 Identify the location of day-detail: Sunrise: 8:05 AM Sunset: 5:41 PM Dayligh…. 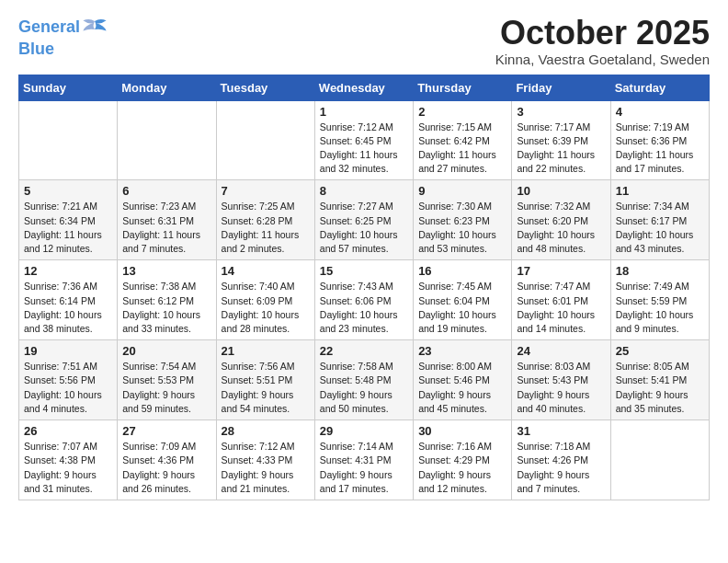
(660, 388).